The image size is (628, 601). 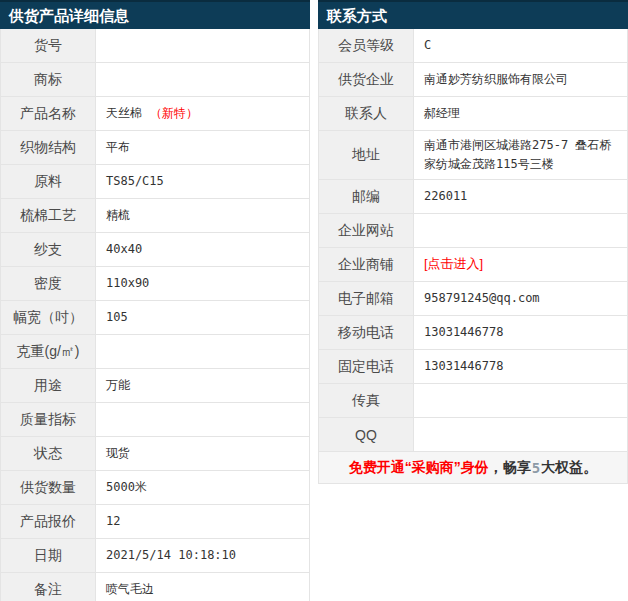 I want to click on table-row: 企业网站, so click(x=473, y=231).